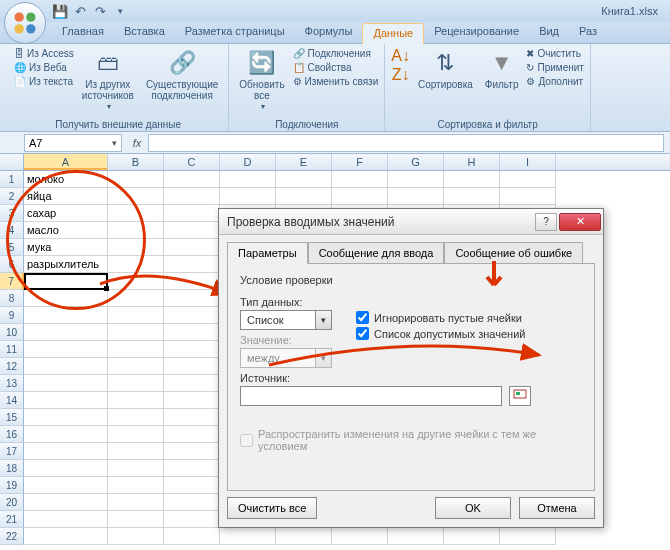 The image size is (670, 550). What do you see at coordinates (73, 143) in the screenshot?
I see `name-box: A7 ▾` at bounding box center [73, 143].